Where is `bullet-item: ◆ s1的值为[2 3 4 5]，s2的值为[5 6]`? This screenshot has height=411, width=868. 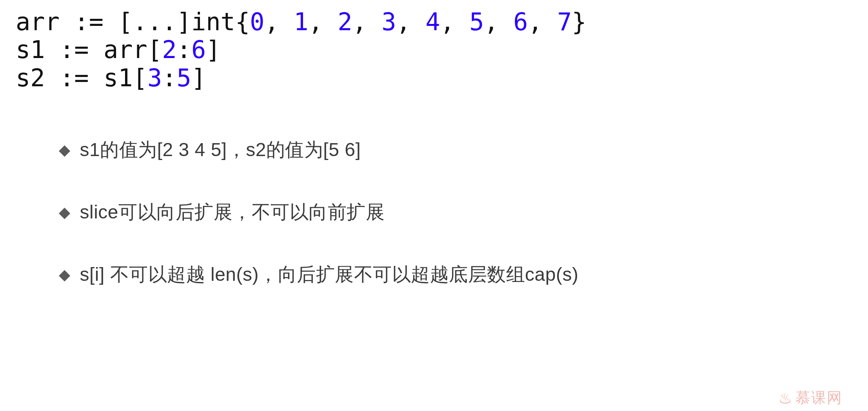 bullet-item: ◆ s1的值为[2 3 4 5]，s2的值为[5 6] is located at coordinates (318, 150).